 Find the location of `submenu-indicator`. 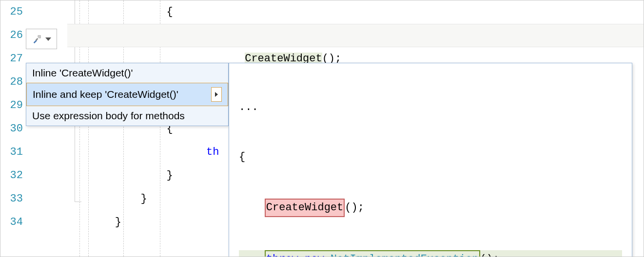

submenu-indicator is located at coordinates (216, 94).